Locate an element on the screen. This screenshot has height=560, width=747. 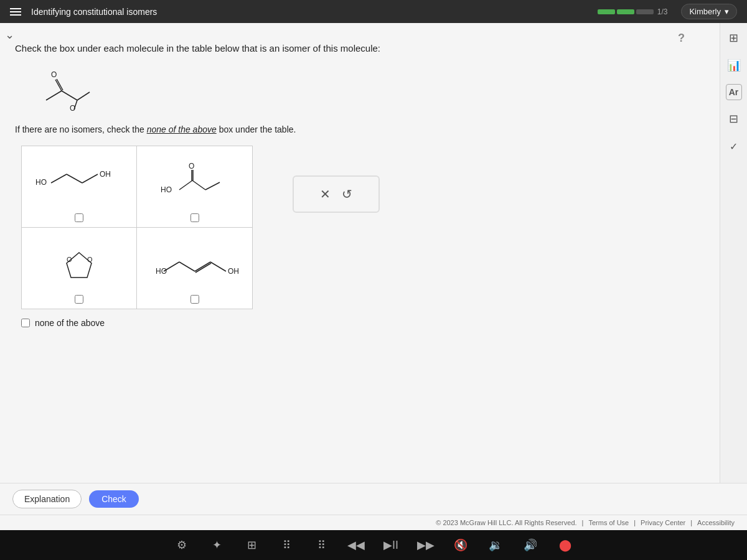
taskbar-fast-forward-icon: ▶▶ is located at coordinates (426, 545).